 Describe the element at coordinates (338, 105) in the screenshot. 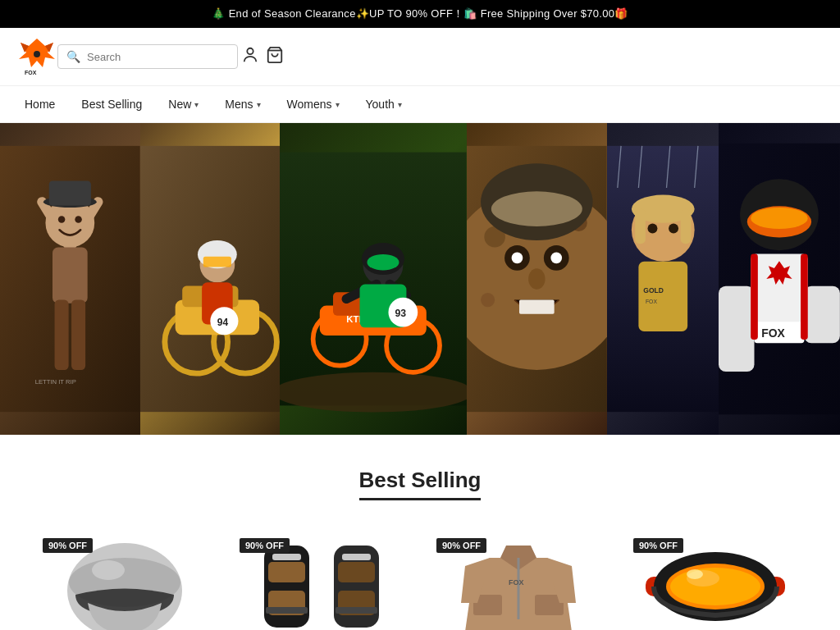

I see `nav-womens-chevron: ▾` at that location.